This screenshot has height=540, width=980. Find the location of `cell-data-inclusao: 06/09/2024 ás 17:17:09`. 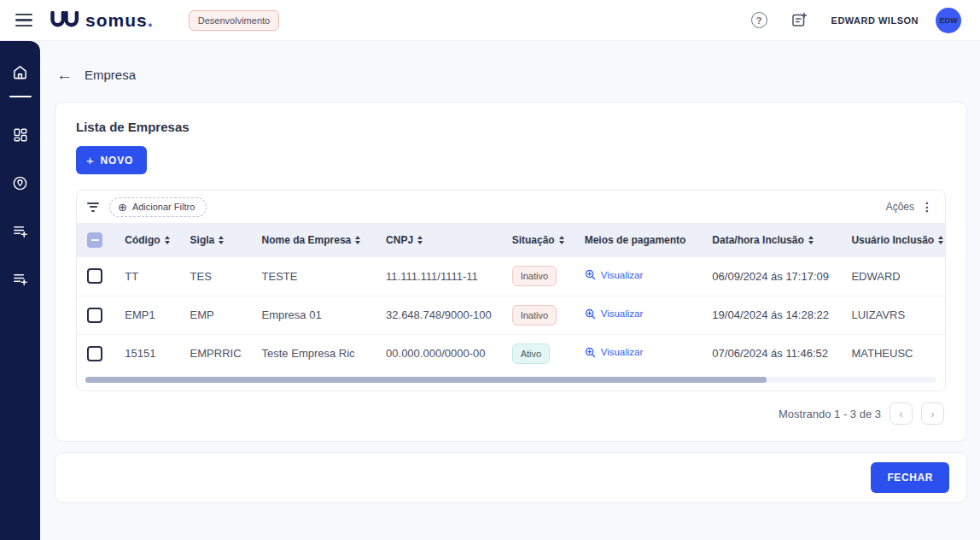

cell-data-inclusao: 06/09/2024 ás 17:17:09 is located at coordinates (772, 277).